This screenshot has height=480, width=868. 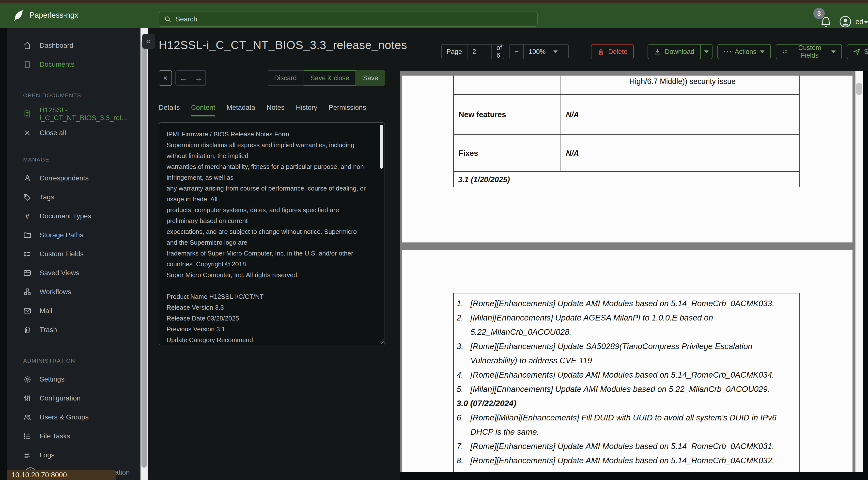 What do you see at coordinates (626, 383) in the screenshot?
I see `changes-list: 1.[Rome][Enhancements] Update AMI Module…` at bounding box center [626, 383].